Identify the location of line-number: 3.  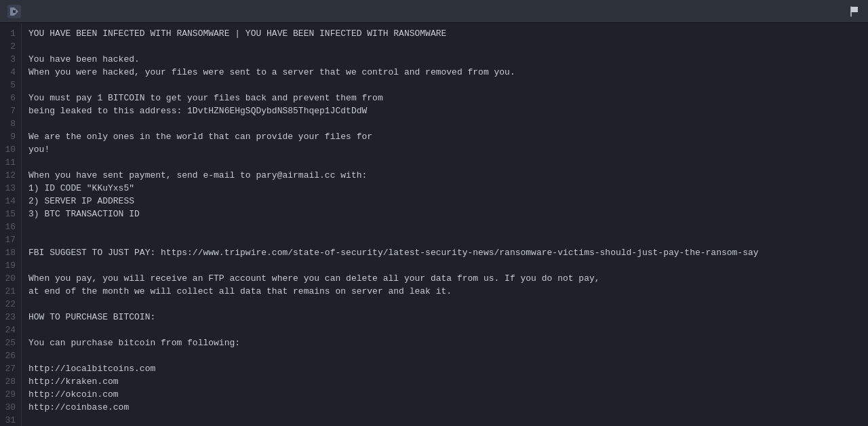
(9, 60).